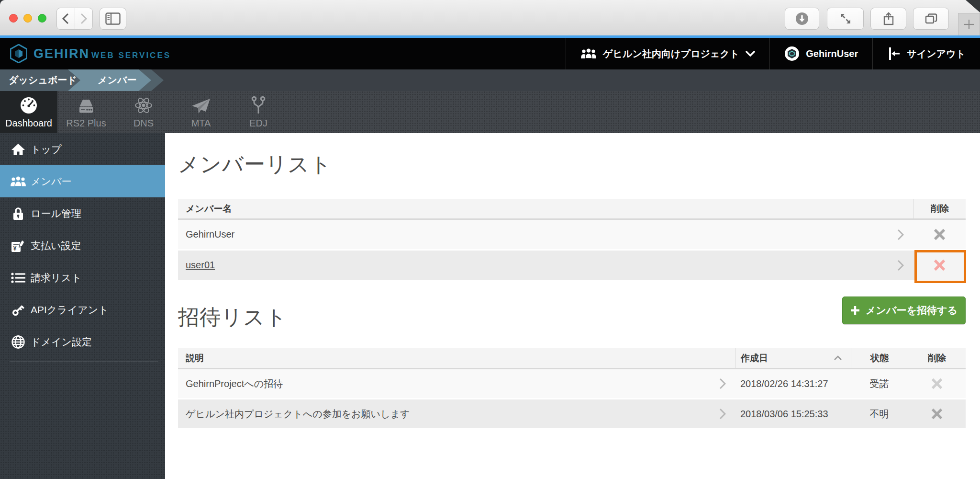 This screenshot has width=980, height=479. Describe the element at coordinates (880, 414) in the screenshot. I see `invite-status: 不明` at that location.